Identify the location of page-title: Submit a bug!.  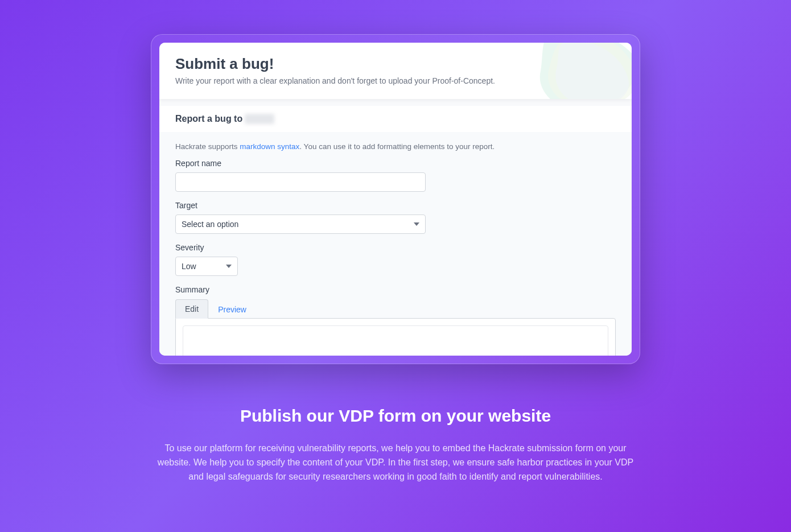
(396, 64).